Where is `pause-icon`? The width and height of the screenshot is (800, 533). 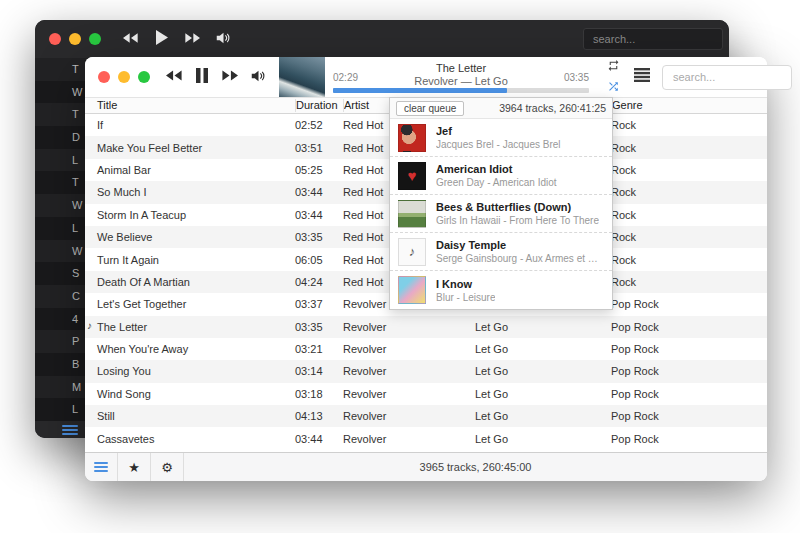
pause-icon is located at coordinates (202, 78).